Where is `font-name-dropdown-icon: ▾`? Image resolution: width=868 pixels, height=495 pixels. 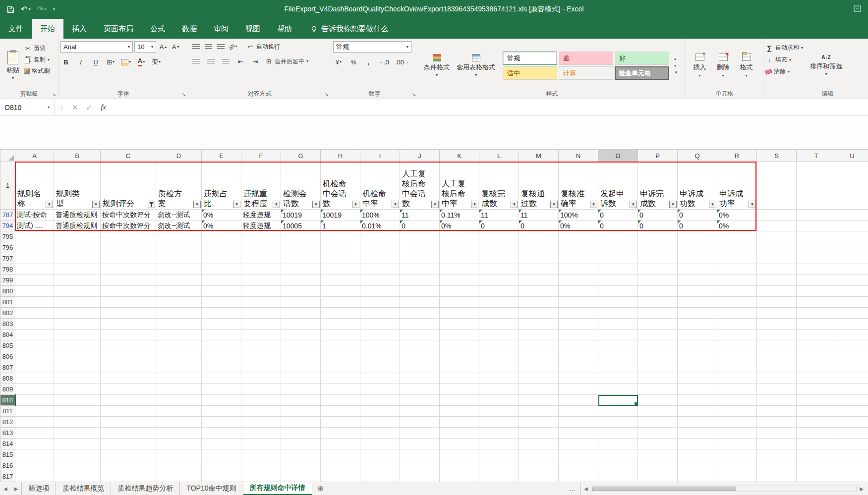 font-name-dropdown-icon: ▾ is located at coordinates (129, 47).